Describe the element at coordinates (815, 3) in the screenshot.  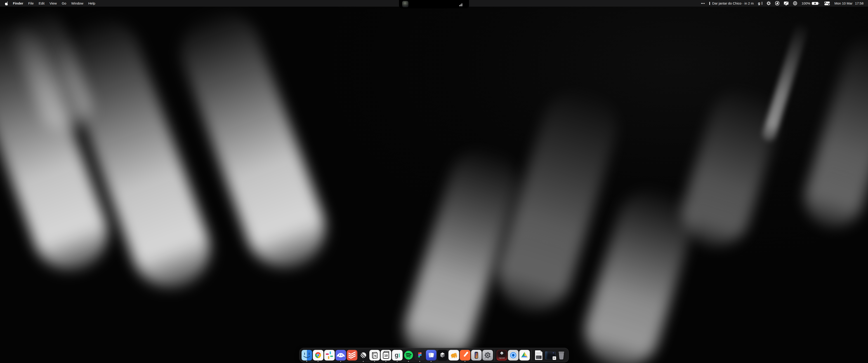
I see `battery-charging-icon` at that location.